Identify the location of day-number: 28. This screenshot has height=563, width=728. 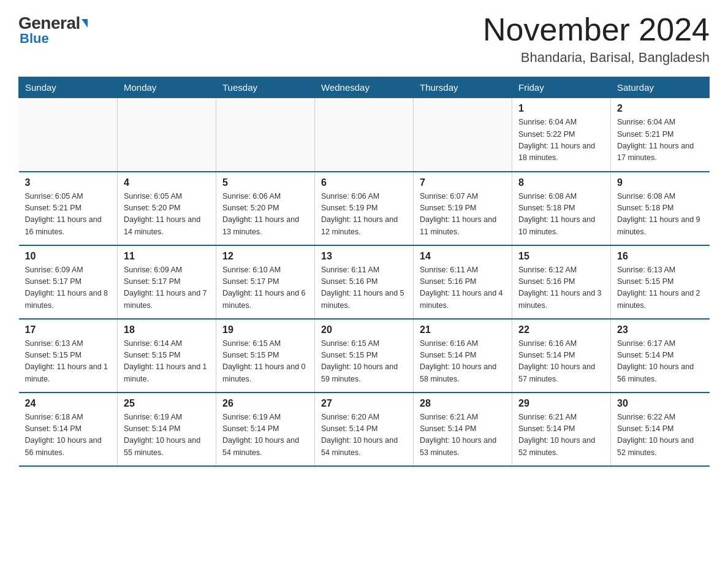
(463, 404).